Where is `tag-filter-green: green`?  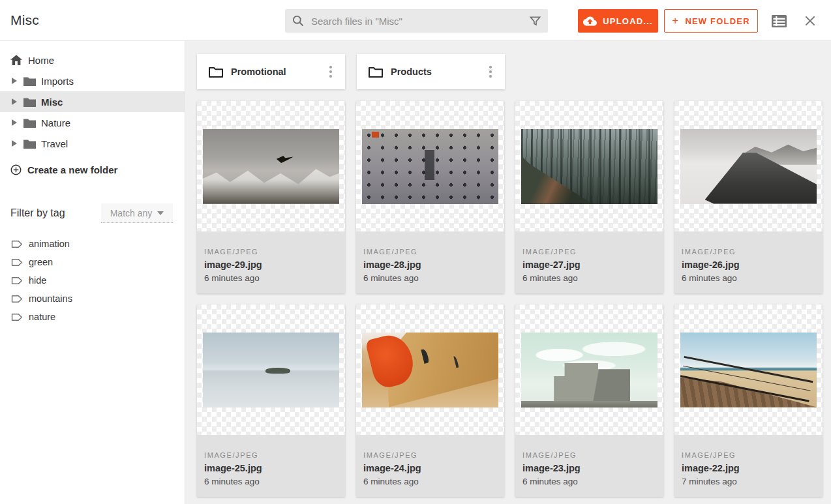 tag-filter-green: green is located at coordinates (93, 262).